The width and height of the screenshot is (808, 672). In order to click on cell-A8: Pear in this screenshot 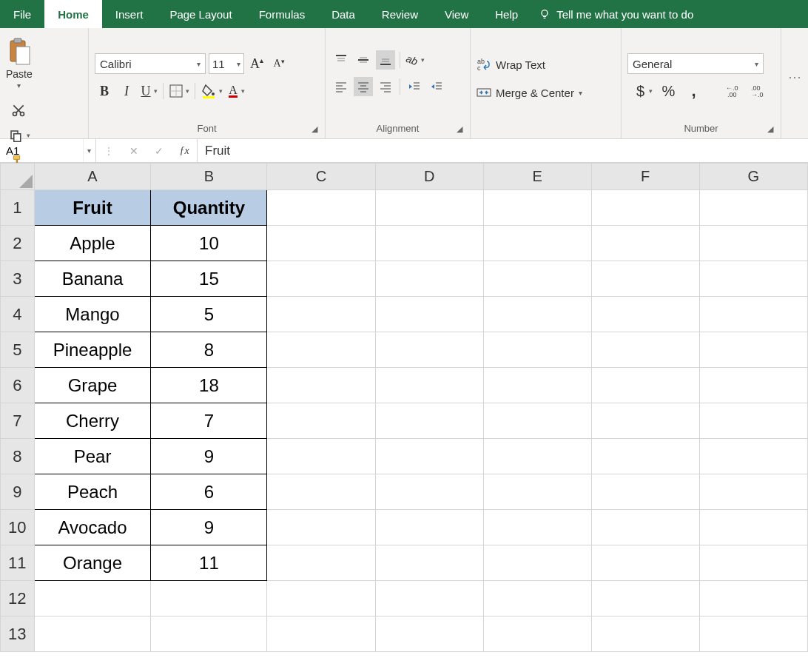, I will do `click(92, 457)`.